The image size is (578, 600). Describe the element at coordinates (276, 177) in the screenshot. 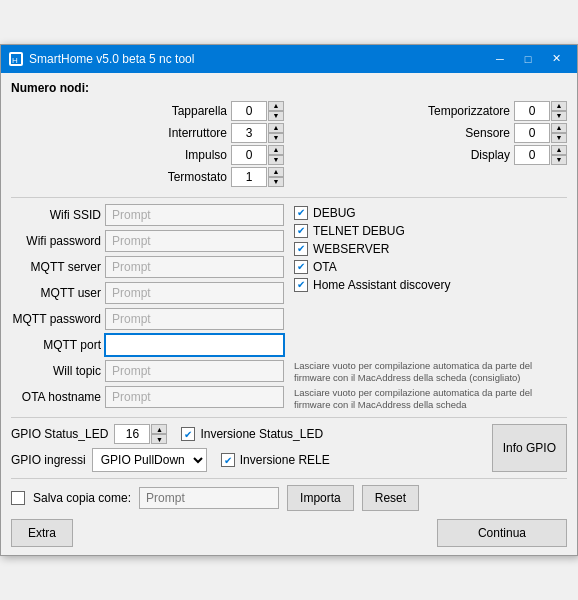

I see `termostato-spinner-btns: ▲ ▼` at that location.